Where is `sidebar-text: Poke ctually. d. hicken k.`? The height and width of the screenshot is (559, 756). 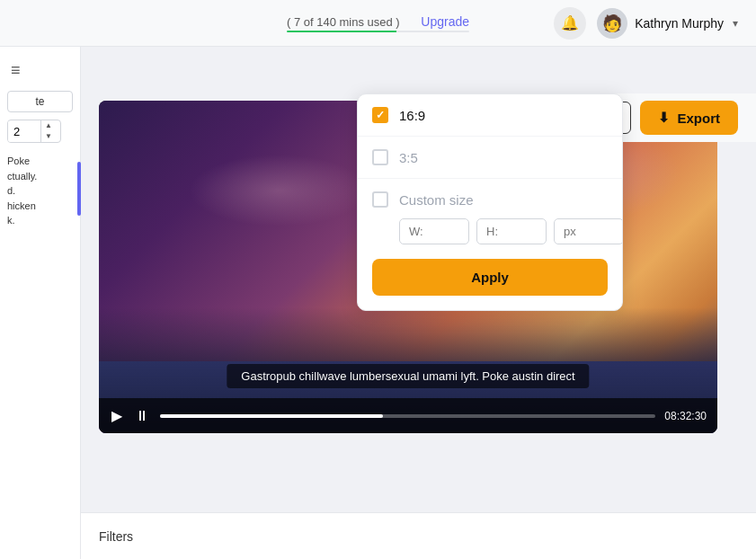 sidebar-text: Poke ctually. d. hicken k. is located at coordinates (40, 191).